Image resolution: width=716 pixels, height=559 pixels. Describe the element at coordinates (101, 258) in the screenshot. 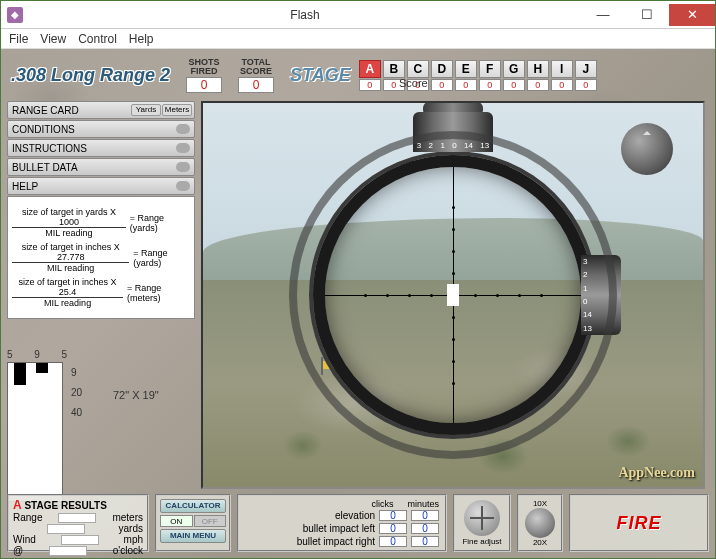

I see `formula-panel: size of target in yards X 1000MIL readin…` at that location.